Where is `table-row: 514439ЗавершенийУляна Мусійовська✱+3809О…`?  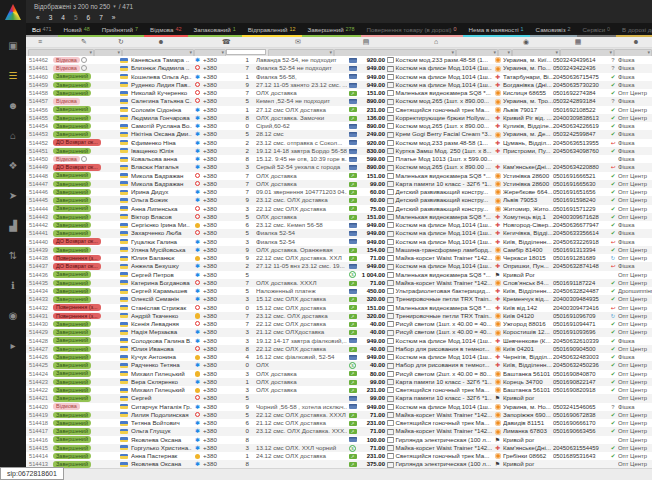 table-row: 514439ЗавершенийУляна Мусійовська✱+3809О… is located at coordinates (339, 250).